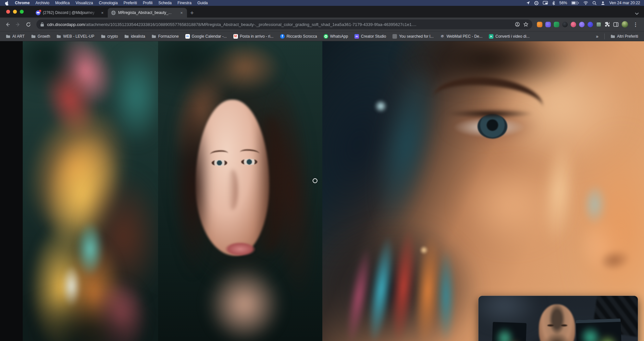 Image resolution: width=644 pixels, height=341 pixels. I want to click on record-icon, so click(536, 3).